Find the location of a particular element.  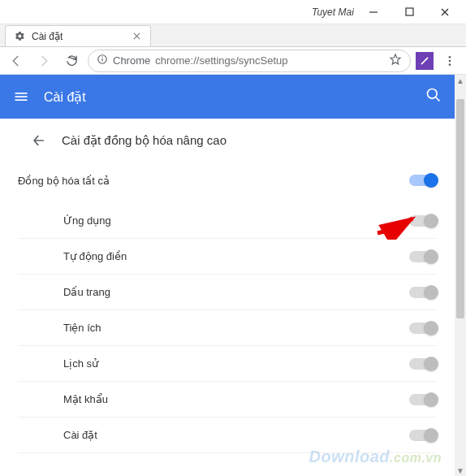

sync-all-label: Đồng bộ hóa tất cả is located at coordinates (63, 180).